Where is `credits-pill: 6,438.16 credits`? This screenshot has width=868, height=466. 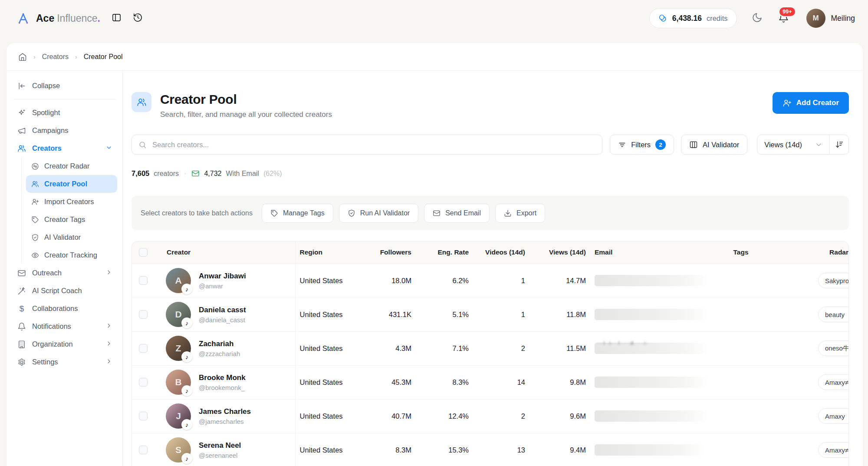
credits-pill: 6,438.16 credits is located at coordinates (693, 18).